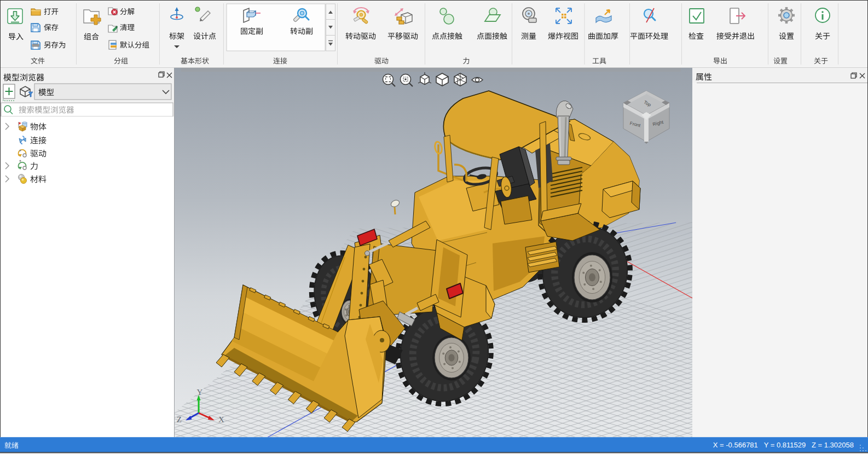  What do you see at coordinates (784, 445) in the screenshot?
I see `svg-text:X = -0.566781 Y = 0.811529: X = -0.566781 Y = 0.811529 Z = 1.302058` at bounding box center [784, 445].